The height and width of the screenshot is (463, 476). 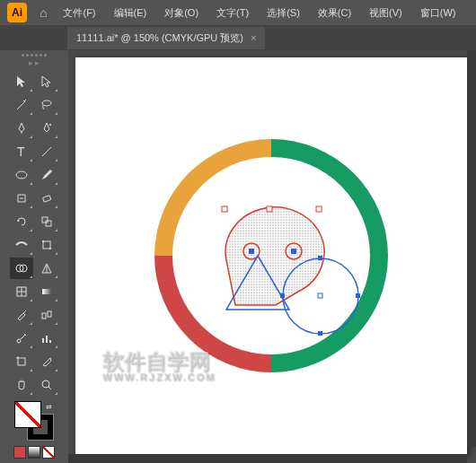 I want to click on panel-grip, so click(x=34, y=56).